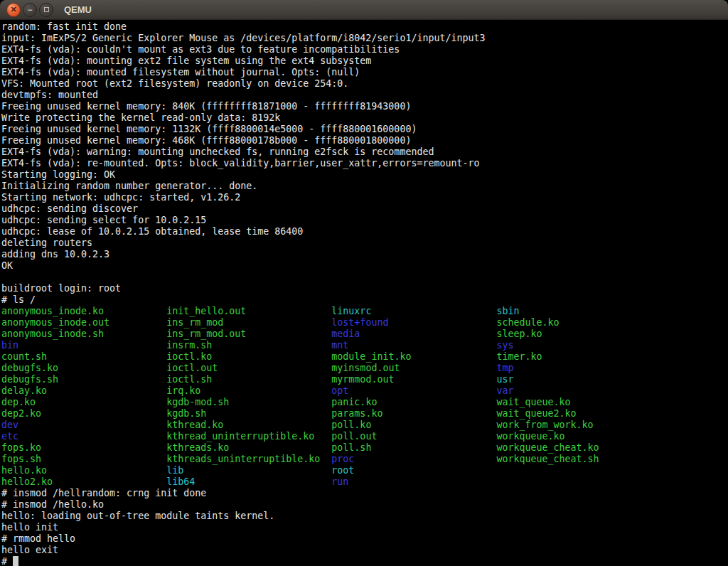 Image resolution: width=728 pixels, height=566 pixels. Describe the element at coordinates (84, 402) in the screenshot. I see `file-entry: dep.ko` at that location.